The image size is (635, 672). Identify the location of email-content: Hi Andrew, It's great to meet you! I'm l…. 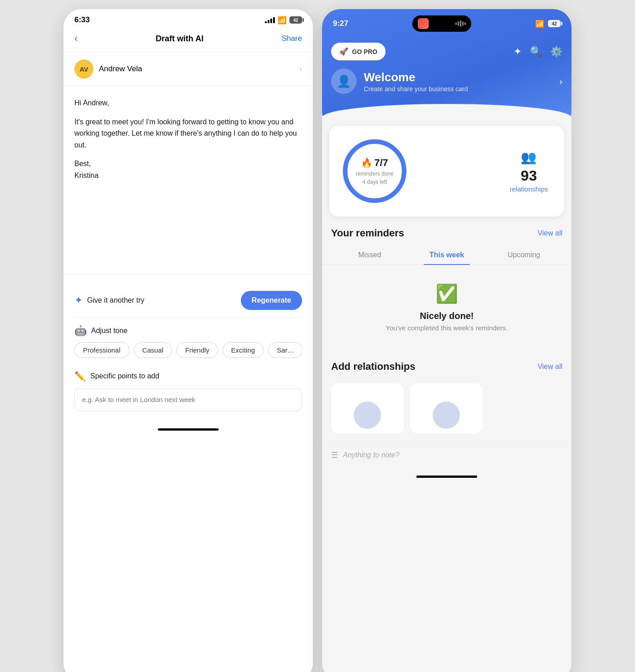
(188, 139).